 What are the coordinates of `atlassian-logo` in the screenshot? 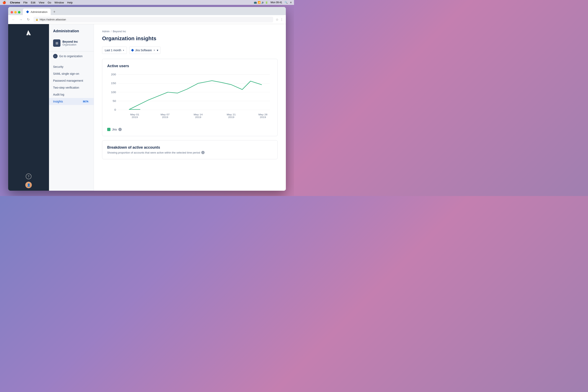 It's located at (28, 32).